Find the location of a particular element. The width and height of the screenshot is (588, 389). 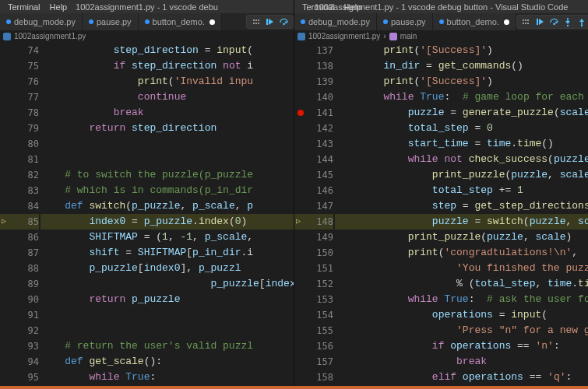

gutter: 1371381391401411421431441451461471481491… is located at coordinates (321, 216).